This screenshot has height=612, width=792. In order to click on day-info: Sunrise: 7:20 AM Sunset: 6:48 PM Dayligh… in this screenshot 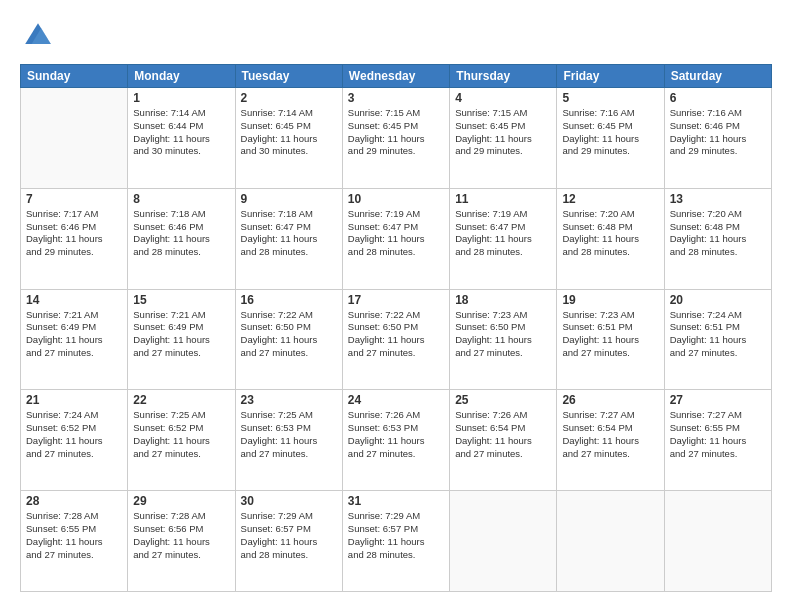, I will do `click(610, 234)`.